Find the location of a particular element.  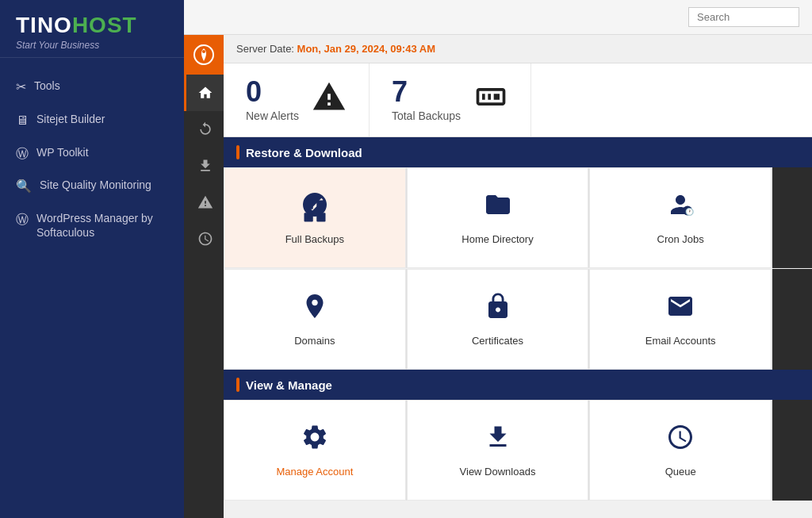

tile-queue-label: Queue is located at coordinates (680, 471).